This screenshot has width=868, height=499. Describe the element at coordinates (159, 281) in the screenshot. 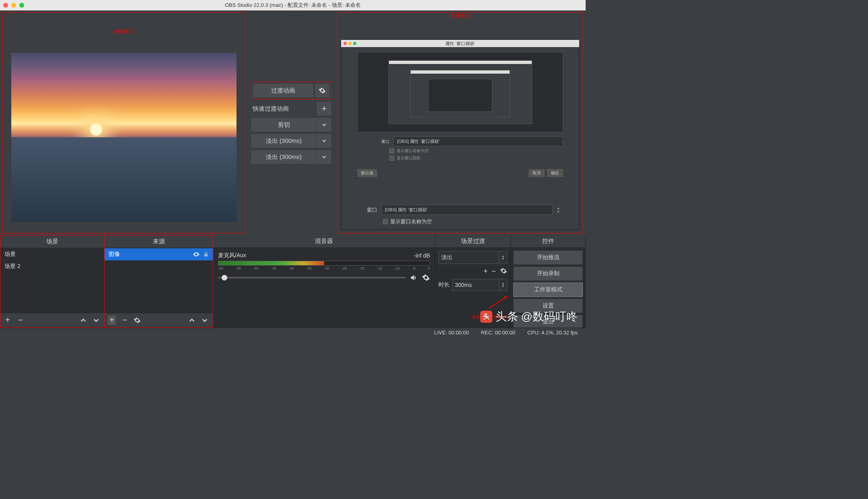

I see `sources-panel: 来源 图像 + −` at that location.